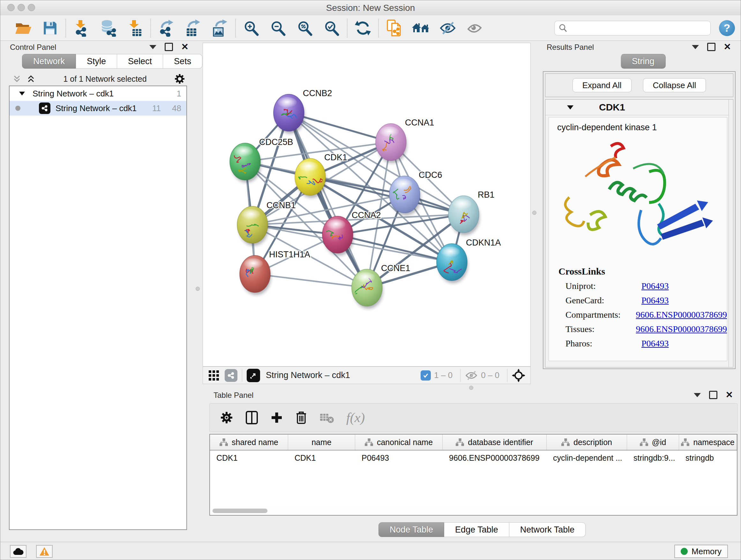  What do you see at coordinates (277, 418) in the screenshot?
I see `add-column-icon` at bounding box center [277, 418].